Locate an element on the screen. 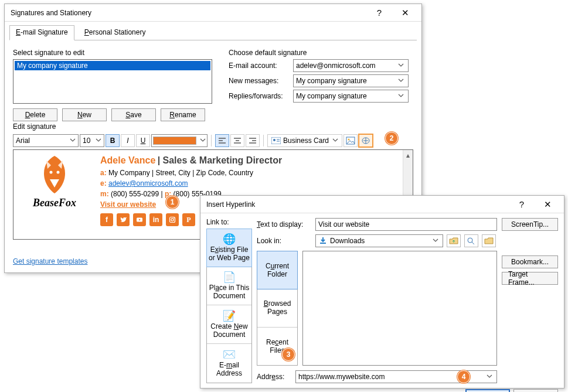 The height and width of the screenshot is (392, 568). italic-button: I is located at coordinates (128, 141).